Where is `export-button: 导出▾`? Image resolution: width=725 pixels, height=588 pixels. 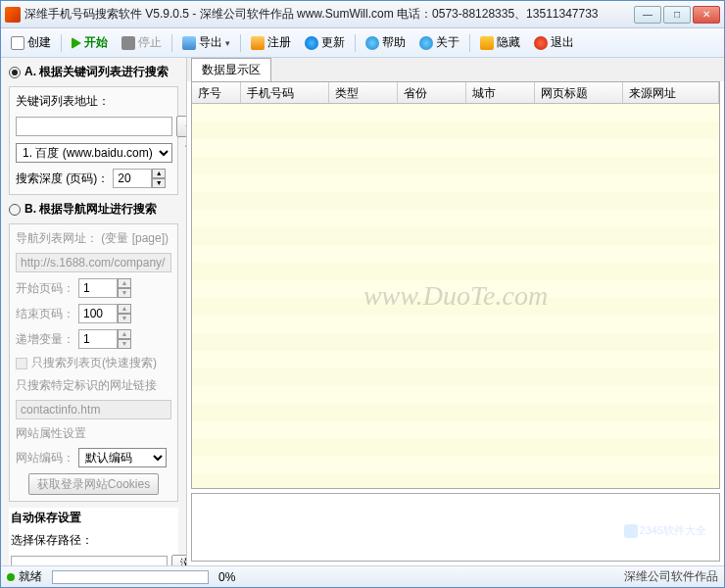
export-button: 导出▾ is located at coordinates (206, 43).